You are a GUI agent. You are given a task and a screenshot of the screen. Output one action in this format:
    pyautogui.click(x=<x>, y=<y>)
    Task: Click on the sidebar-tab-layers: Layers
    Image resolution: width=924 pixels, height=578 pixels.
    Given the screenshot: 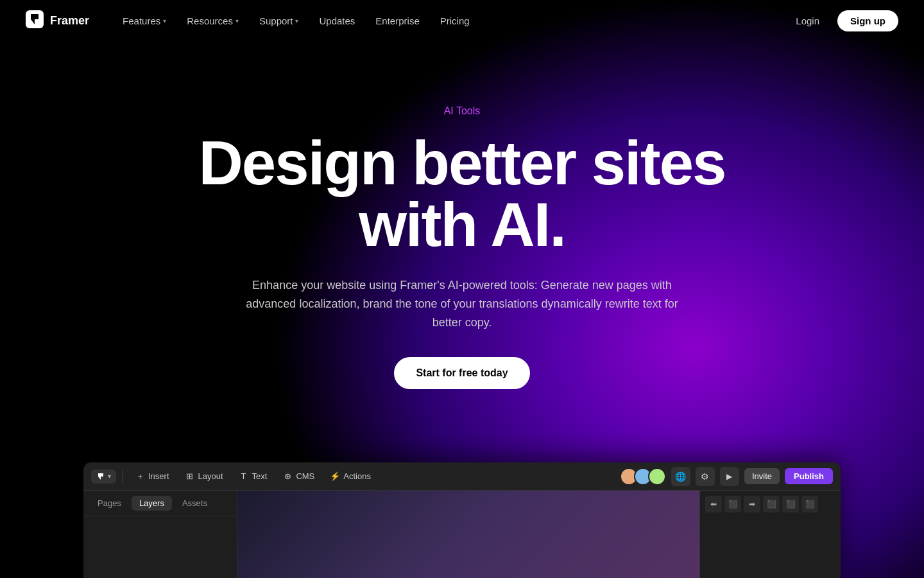 What is the action you would take?
    pyautogui.click(x=151, y=504)
    